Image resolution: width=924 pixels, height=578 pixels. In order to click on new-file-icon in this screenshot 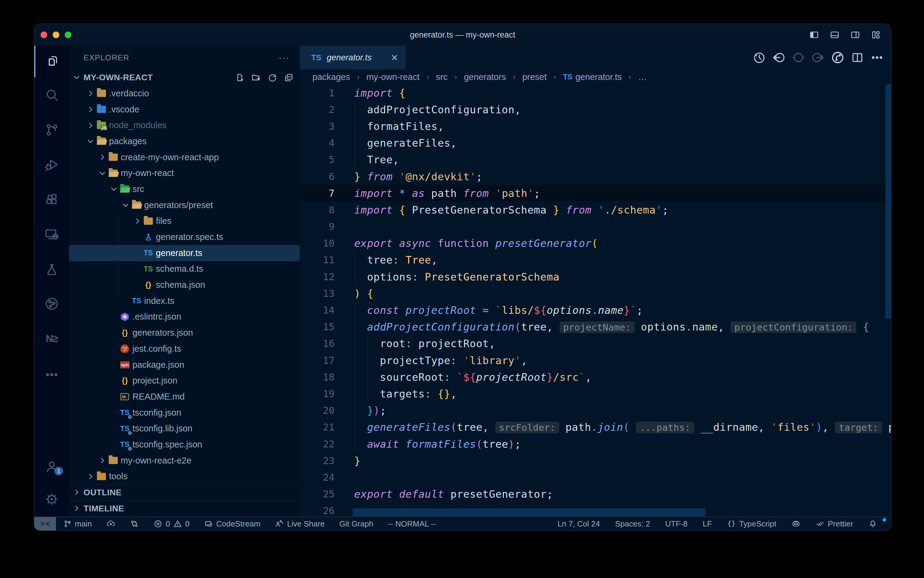, I will do `click(240, 78)`.